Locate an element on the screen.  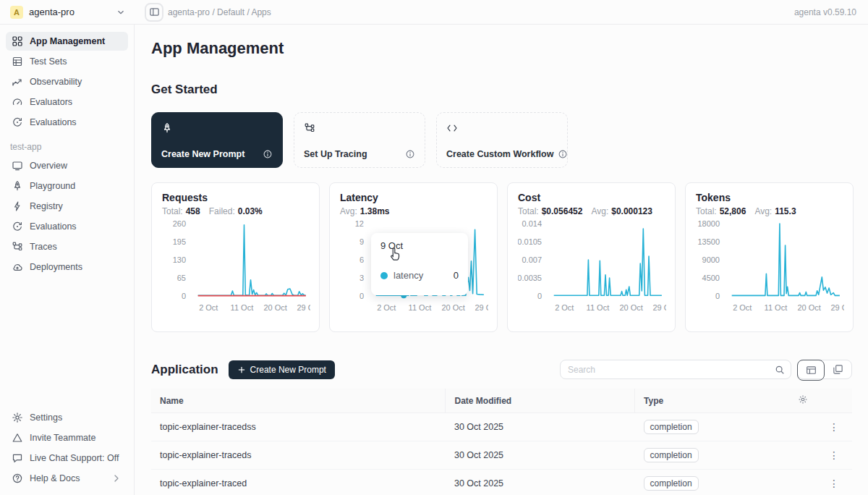
sidebar-item-label: Deployments is located at coordinates (56, 267).